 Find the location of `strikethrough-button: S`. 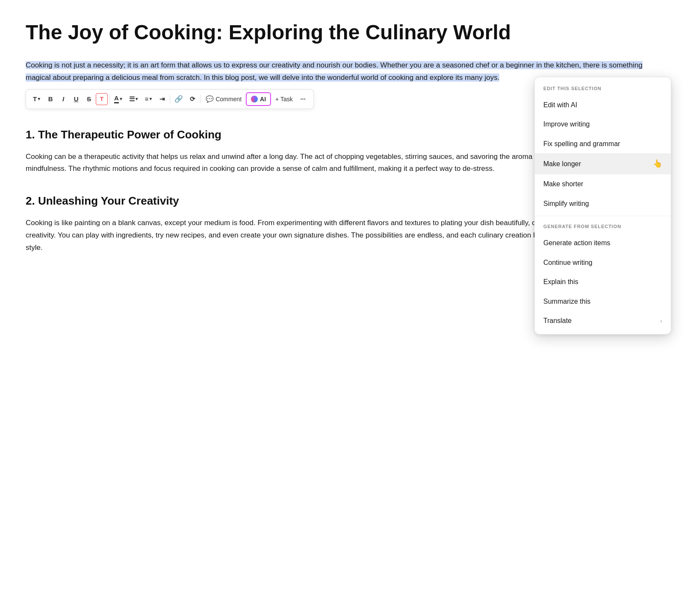

strikethrough-button: S is located at coordinates (89, 99).